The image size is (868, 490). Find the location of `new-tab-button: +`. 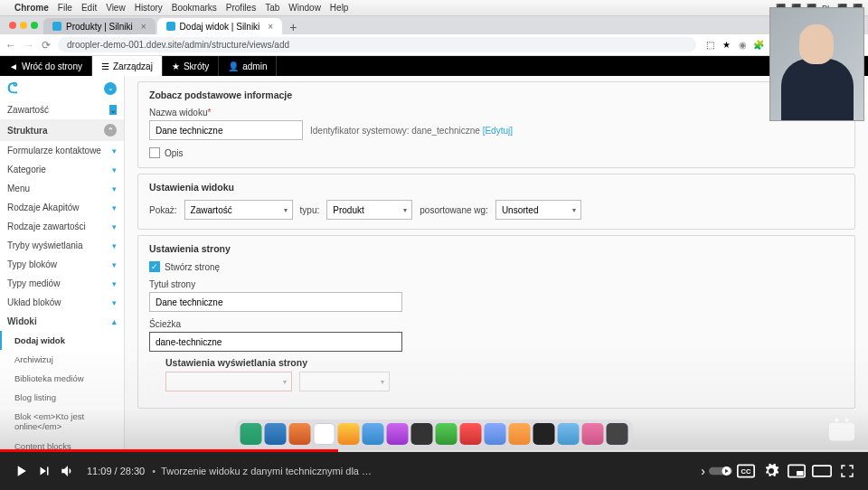

new-tab-button: + is located at coordinates (293, 27).